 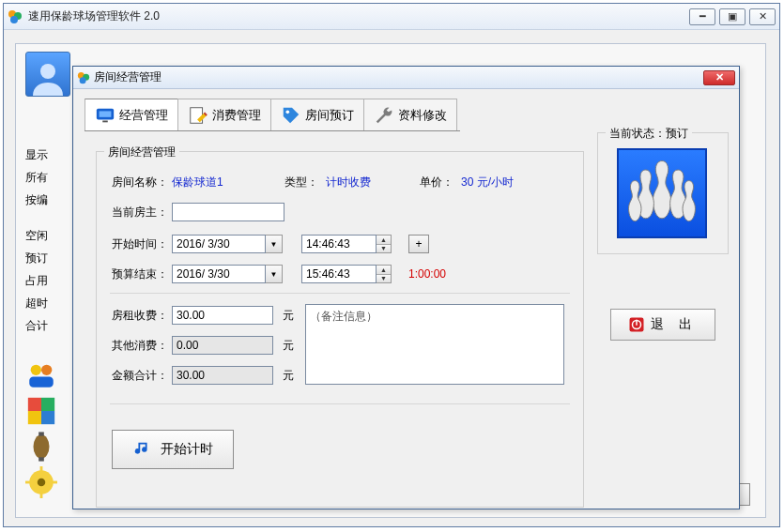 What do you see at coordinates (142, 244) in the screenshot?
I see `start-time-label: 开始时间：` at bounding box center [142, 244].